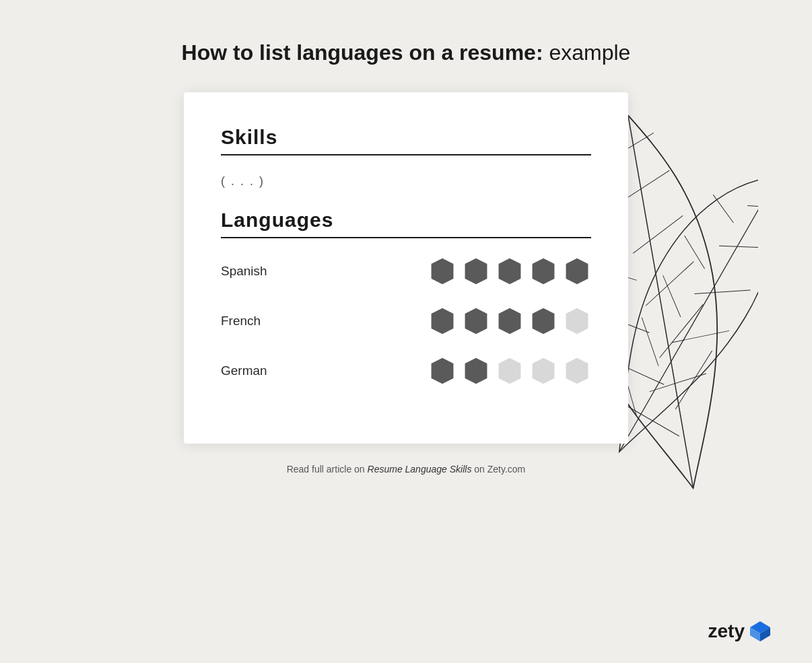 The image size is (812, 663). Describe the element at coordinates (255, 321) in the screenshot. I see `language-name: French` at that location.